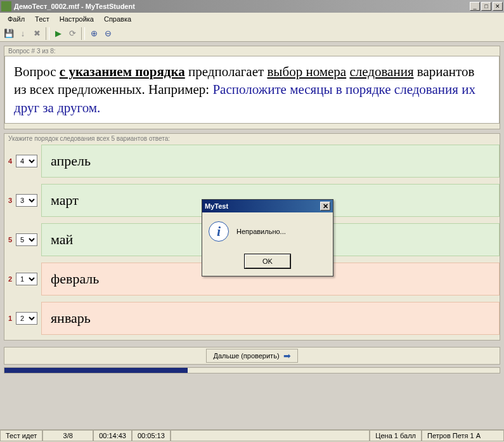 This screenshot has width=504, height=442. I want to click on dialog-message: Неправильно..., so click(261, 231).